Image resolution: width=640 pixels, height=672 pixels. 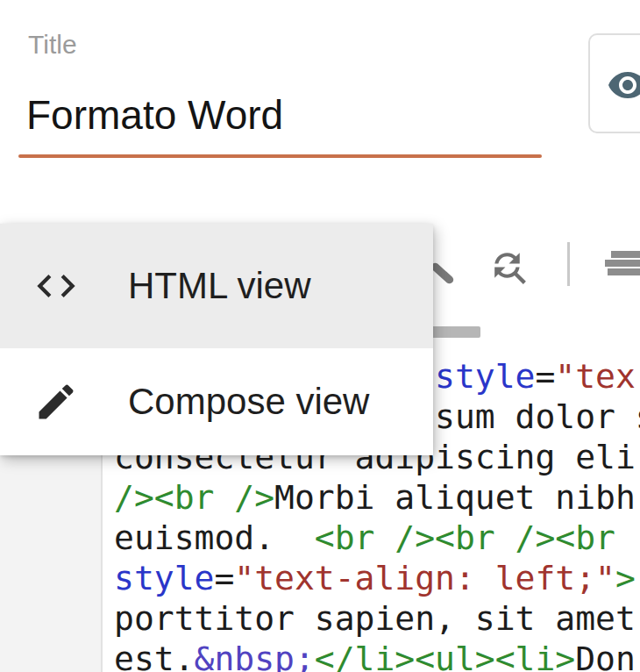 I want to click on pencil-icon, so click(x=56, y=402).